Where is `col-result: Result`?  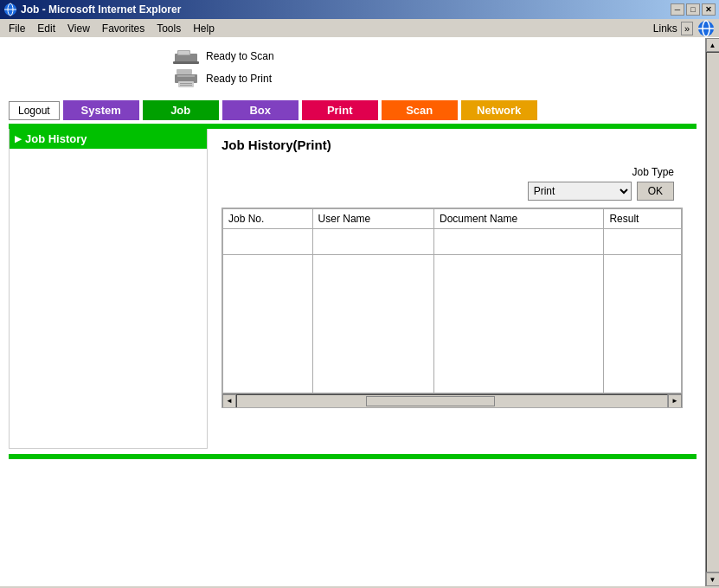 col-result: Result is located at coordinates (643, 220).